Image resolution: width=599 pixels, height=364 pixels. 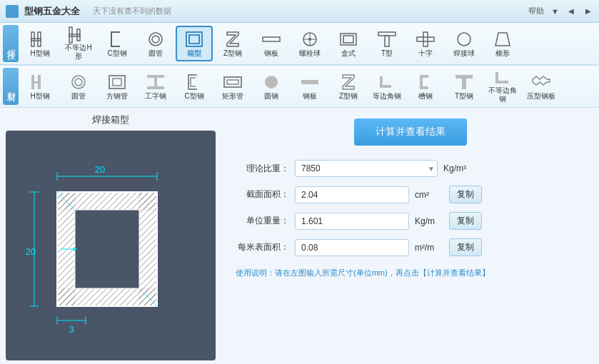 I want to click on tool-i-beam: 工字钢, so click(x=156, y=86).